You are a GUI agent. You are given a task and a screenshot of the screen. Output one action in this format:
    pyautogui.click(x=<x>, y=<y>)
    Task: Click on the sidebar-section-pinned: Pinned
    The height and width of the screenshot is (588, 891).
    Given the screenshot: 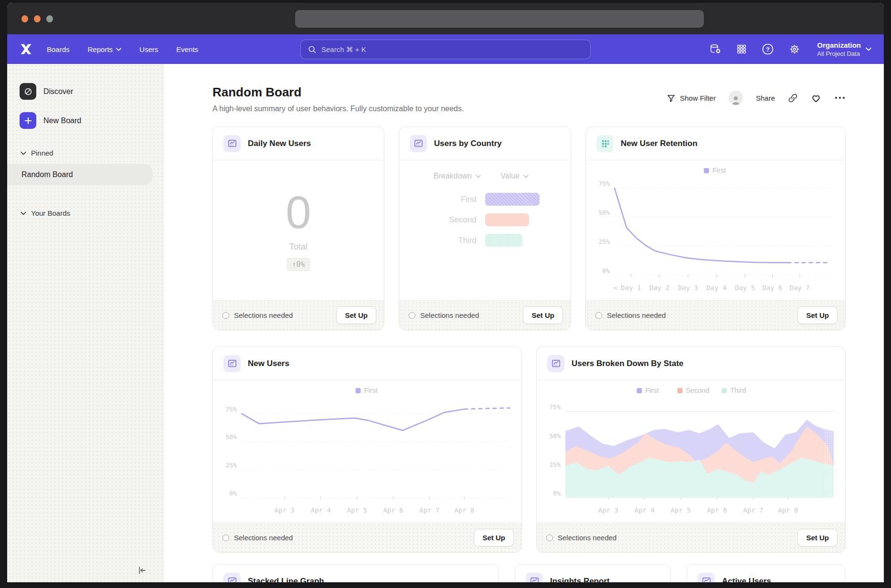 What is the action you would take?
    pyautogui.click(x=92, y=153)
    